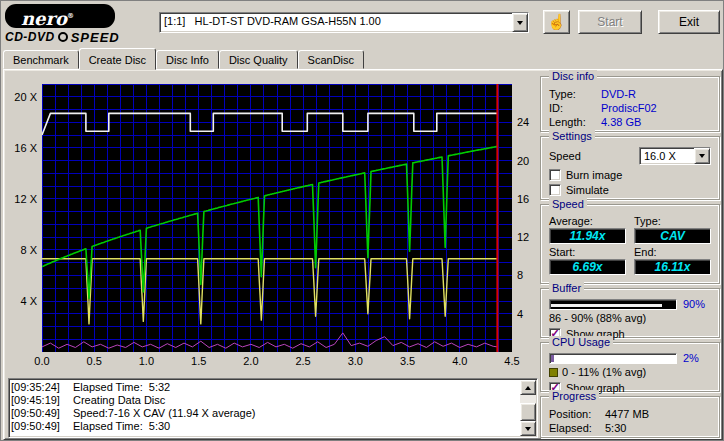 The width and height of the screenshot is (724, 441). Describe the element at coordinates (630, 313) in the screenshot. I see `buffer-group: Buffer 90% 86 - 90% (88% avg) ✓ Show gra…` at that location.